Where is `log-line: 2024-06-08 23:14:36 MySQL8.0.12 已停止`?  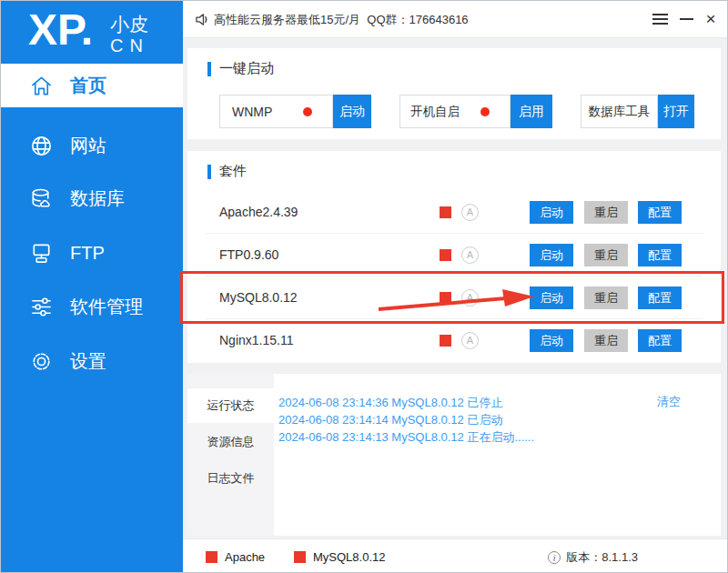 log-line: 2024-06-08 23:14:36 MySQL8.0.12 已停止 is located at coordinates (406, 402).